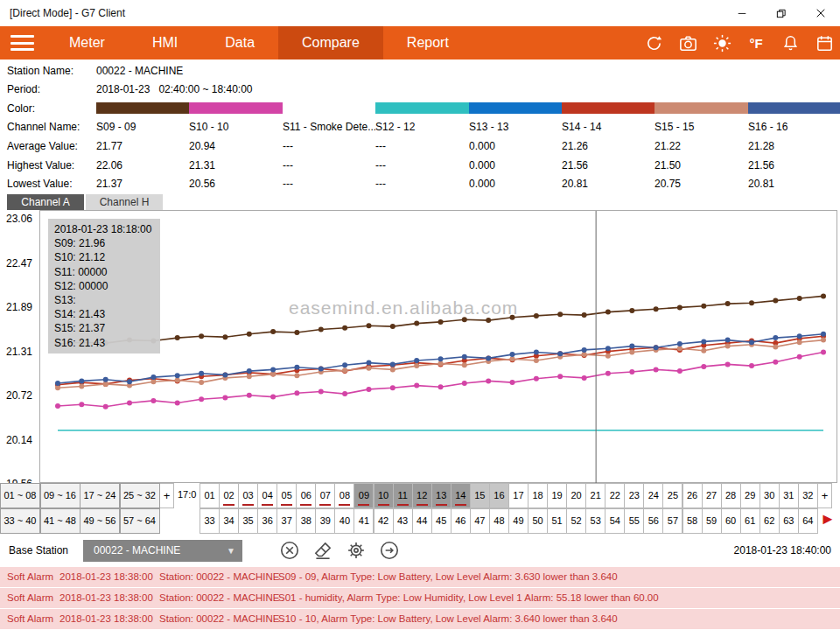 This screenshot has width=840, height=630. Describe the element at coordinates (46, 202) in the screenshot. I see `tab-channel-a: Channel A` at that location.